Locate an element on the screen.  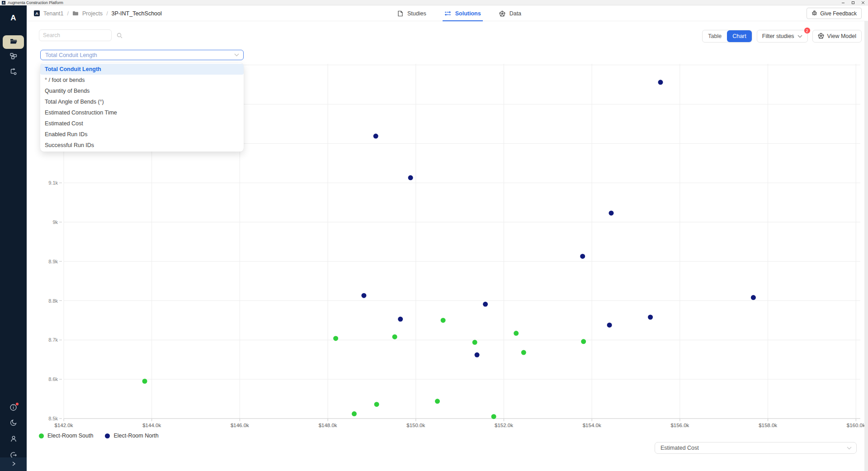
tab-label: Data is located at coordinates (515, 14).